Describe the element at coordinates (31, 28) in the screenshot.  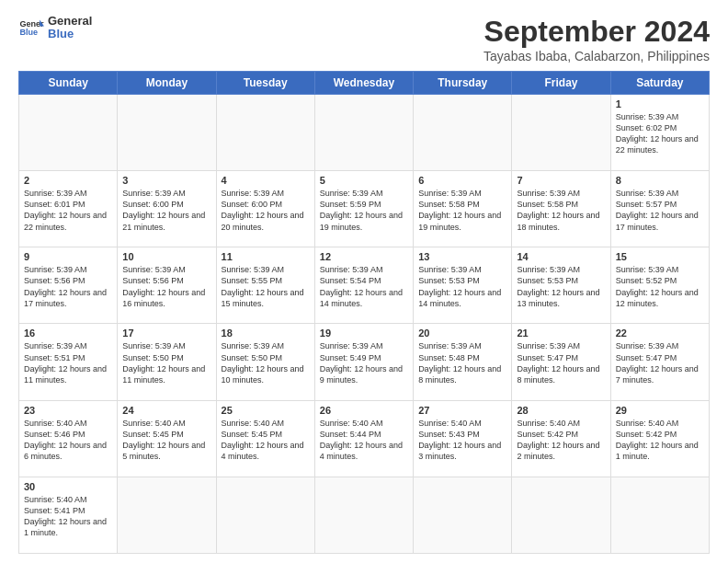
I see `logo-icon: General Blue` at that location.